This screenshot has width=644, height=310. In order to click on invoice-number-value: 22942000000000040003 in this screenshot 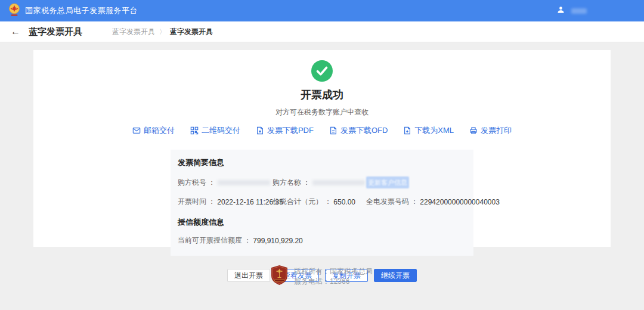, I will do `click(459, 202)`.